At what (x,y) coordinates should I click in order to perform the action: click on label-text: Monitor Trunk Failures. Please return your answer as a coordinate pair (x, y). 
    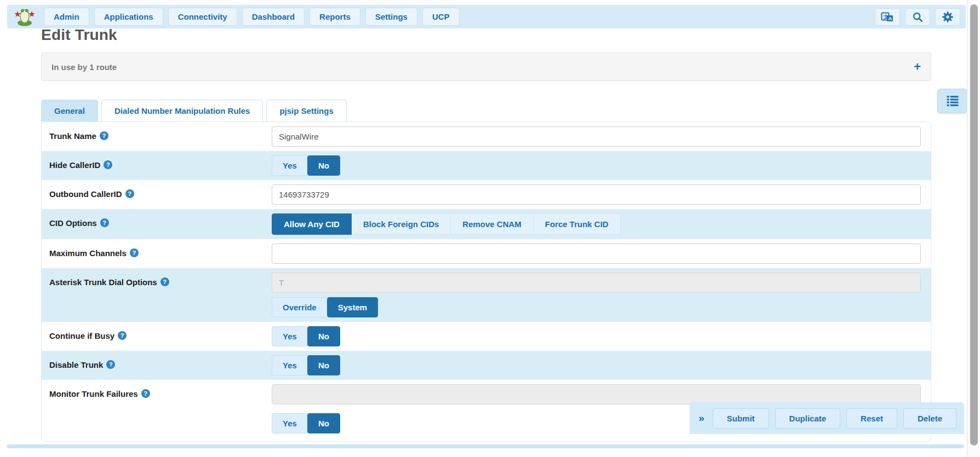
    Looking at the image, I should click on (94, 394).